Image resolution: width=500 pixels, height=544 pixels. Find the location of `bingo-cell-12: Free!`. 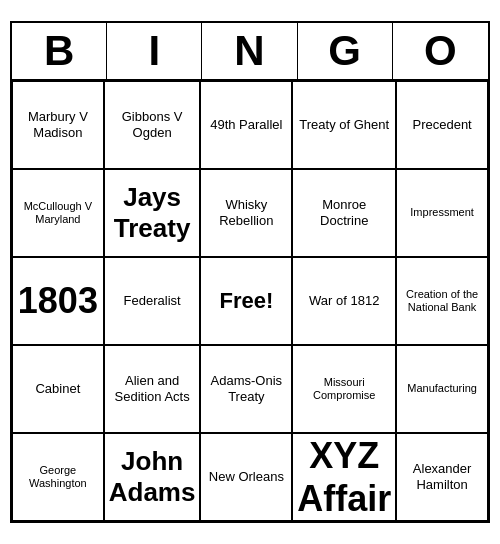

bingo-cell-12: Free! is located at coordinates (246, 301).